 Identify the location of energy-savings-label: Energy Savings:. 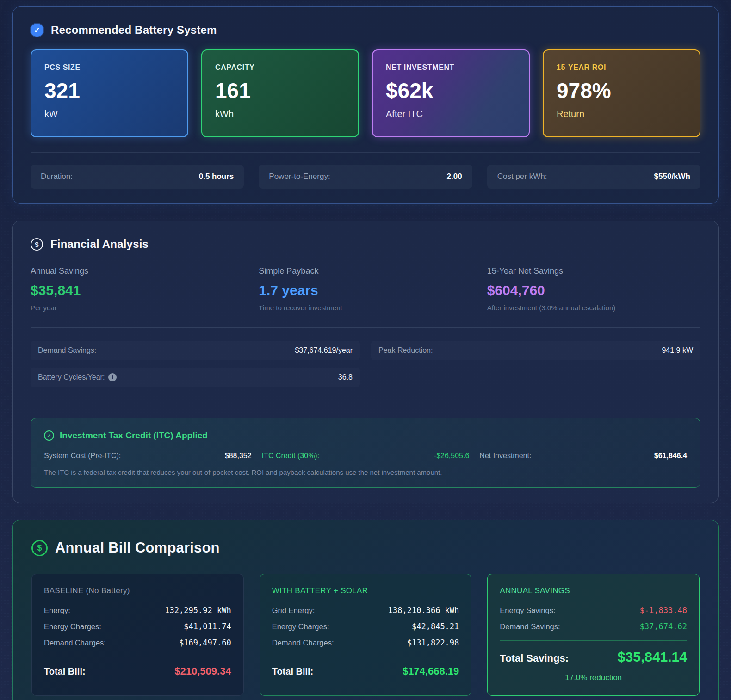
(527, 610).